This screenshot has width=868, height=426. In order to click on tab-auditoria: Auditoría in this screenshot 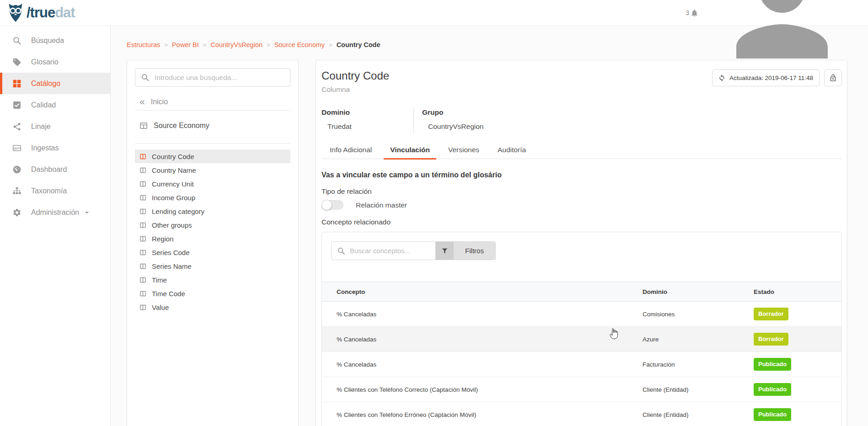, I will do `click(512, 150)`.